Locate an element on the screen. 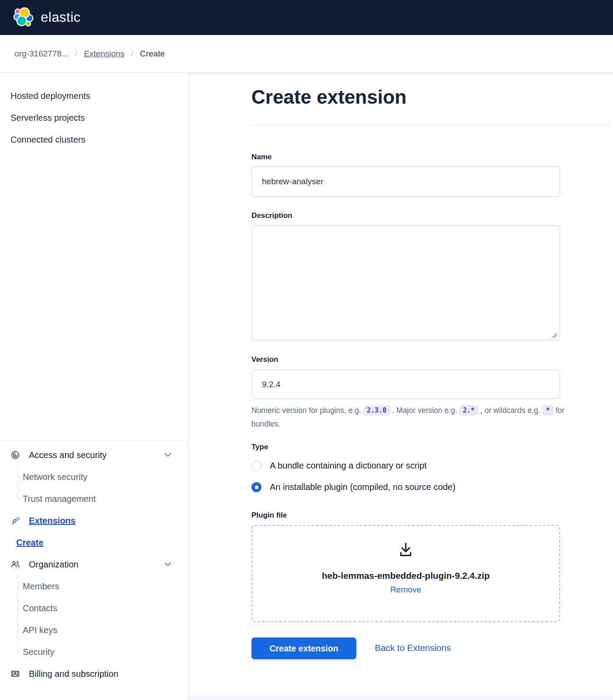  code-chip: 2.* is located at coordinates (469, 410).